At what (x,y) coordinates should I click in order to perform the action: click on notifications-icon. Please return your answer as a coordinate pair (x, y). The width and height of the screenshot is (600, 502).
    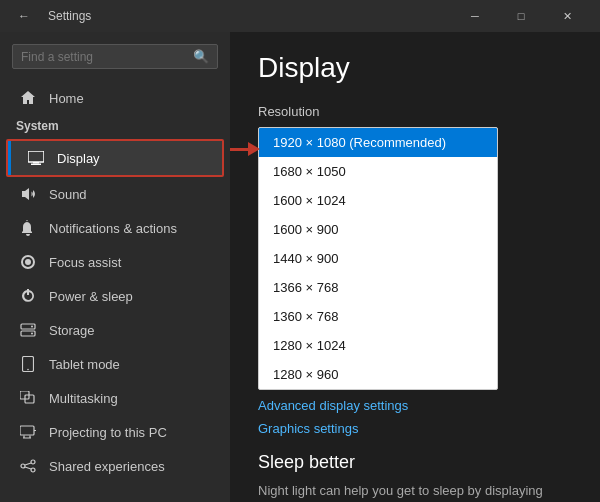
    Looking at the image, I should click on (28, 228).